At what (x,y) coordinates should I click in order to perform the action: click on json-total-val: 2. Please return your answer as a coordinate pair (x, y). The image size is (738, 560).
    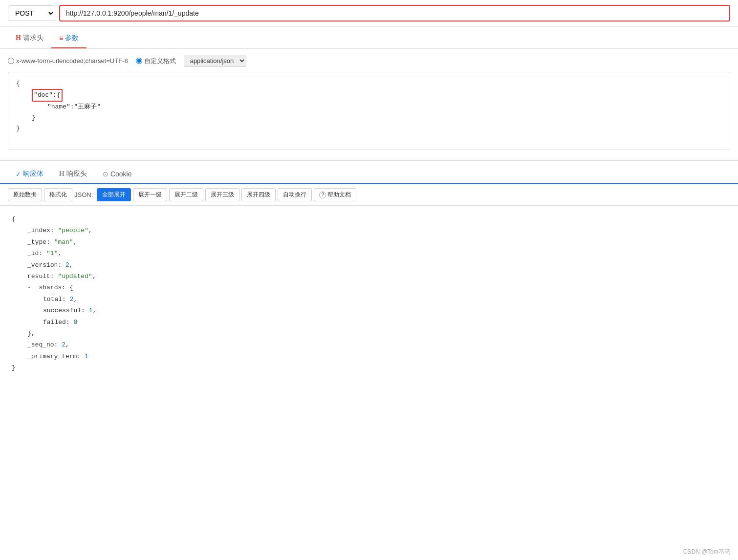
    Looking at the image, I should click on (72, 299).